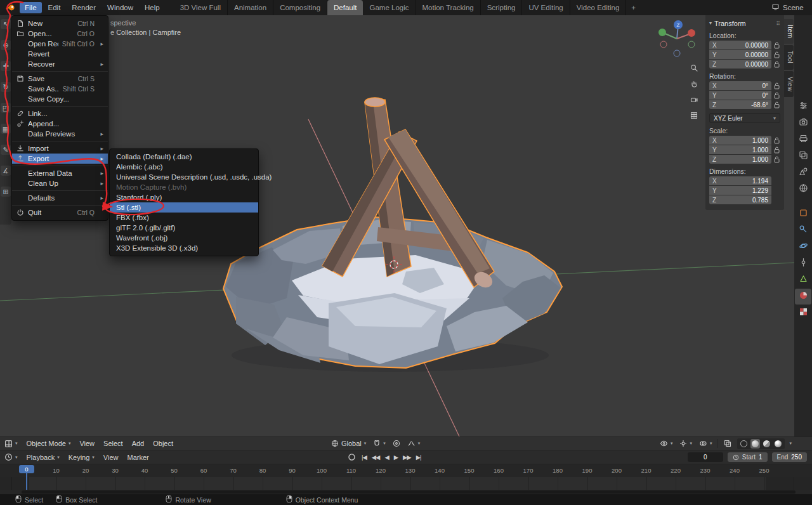  Describe the element at coordinates (419, 457) in the screenshot. I see `jump-to-end-button: ▶|` at that location.